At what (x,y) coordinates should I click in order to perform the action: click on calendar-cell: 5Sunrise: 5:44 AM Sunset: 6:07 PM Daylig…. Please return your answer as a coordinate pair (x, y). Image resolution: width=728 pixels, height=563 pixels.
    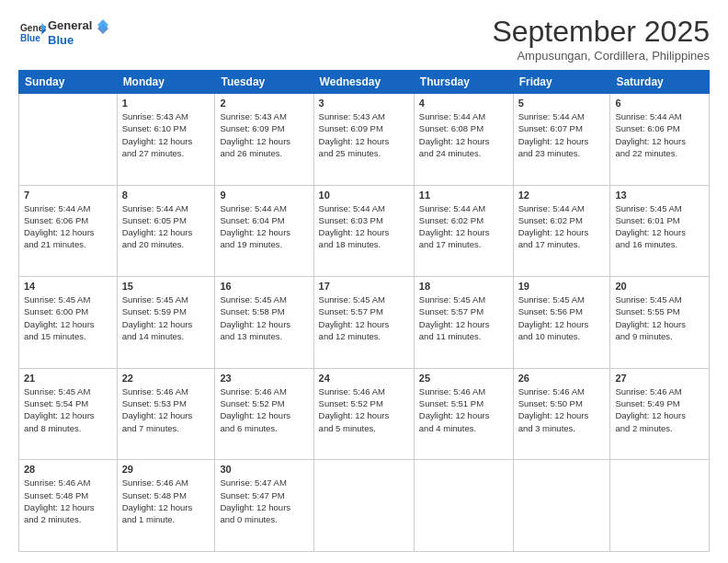
    Looking at the image, I should click on (562, 140).